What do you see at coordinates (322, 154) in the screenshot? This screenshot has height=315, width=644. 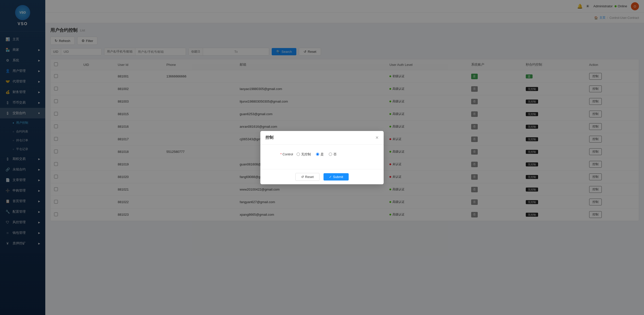 I see `radio-yes-label: 是` at bounding box center [322, 154].